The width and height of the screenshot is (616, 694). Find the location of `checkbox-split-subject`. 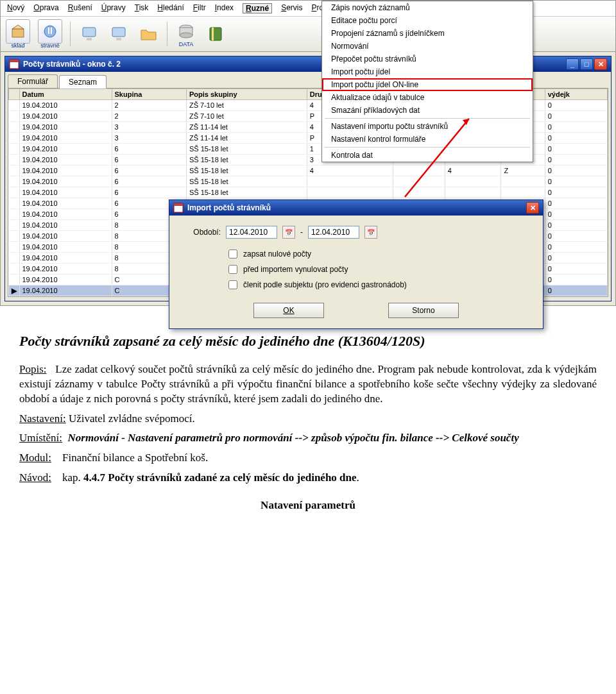

checkbox-split-subject is located at coordinates (233, 285).